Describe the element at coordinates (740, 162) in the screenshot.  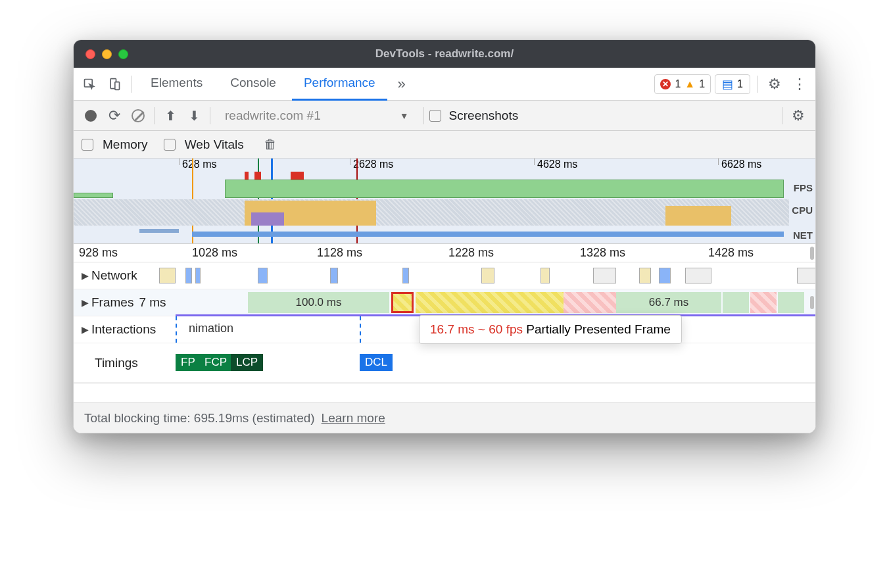
I see `overview-tick: 6628 ms` at that location.